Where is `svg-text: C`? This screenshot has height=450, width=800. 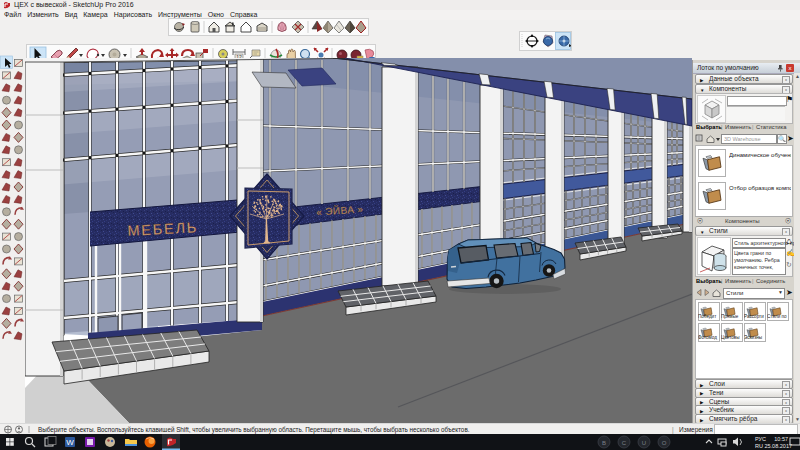 svg-text: C is located at coordinates (624, 443).